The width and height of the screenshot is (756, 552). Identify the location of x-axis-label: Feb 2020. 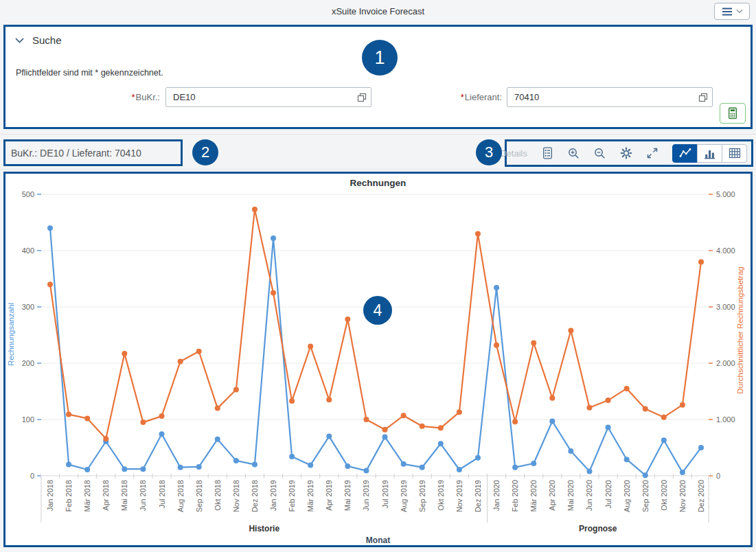
(515, 496).